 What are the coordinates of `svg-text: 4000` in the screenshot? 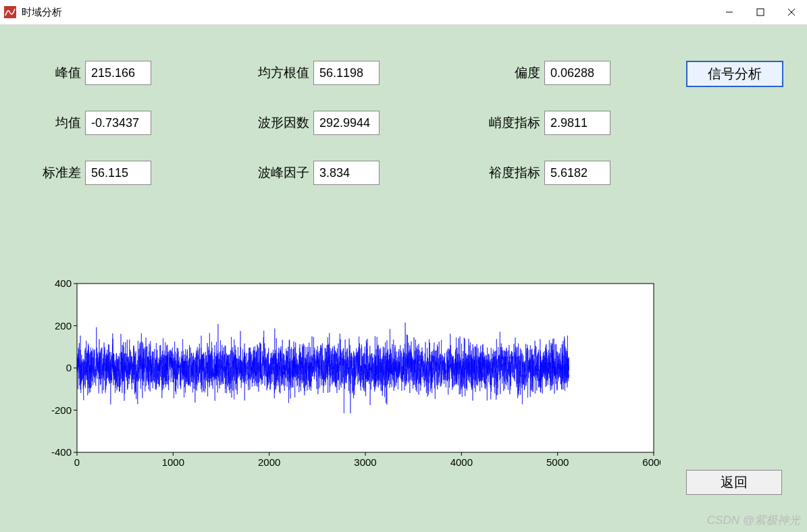 It's located at (462, 462).